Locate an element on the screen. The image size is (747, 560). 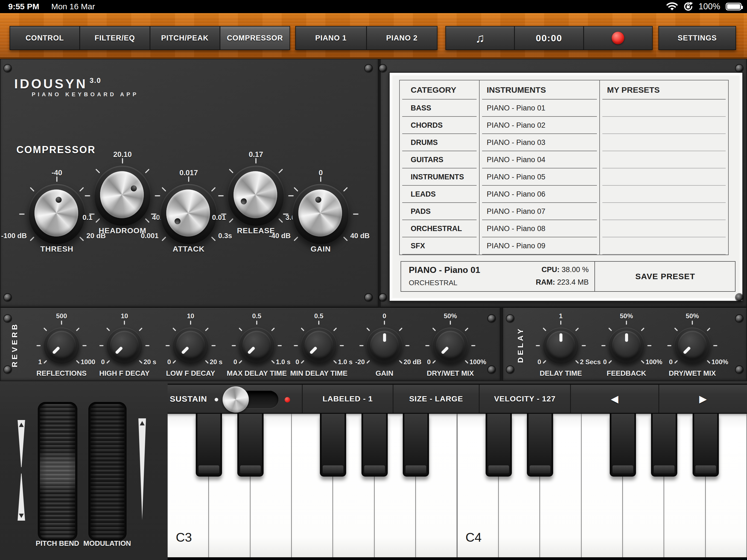
knob-indicator-line is located at coordinates (561, 338).